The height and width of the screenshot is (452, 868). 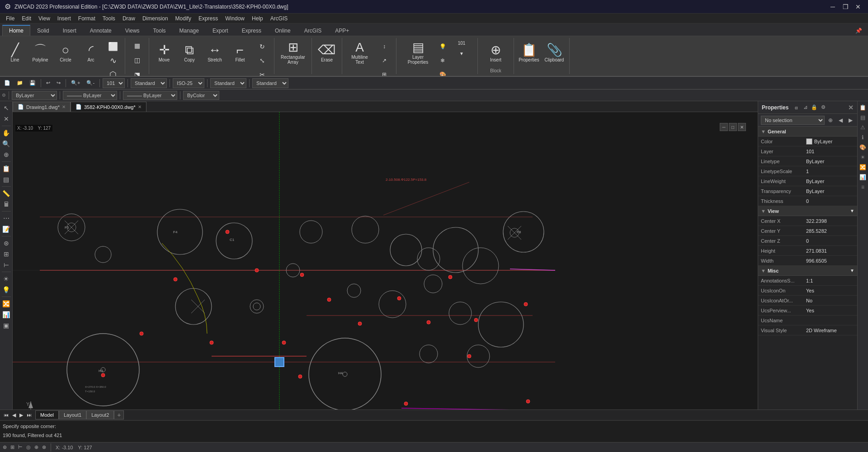 I want to click on menu-modify: Modify, so click(x=184, y=19).